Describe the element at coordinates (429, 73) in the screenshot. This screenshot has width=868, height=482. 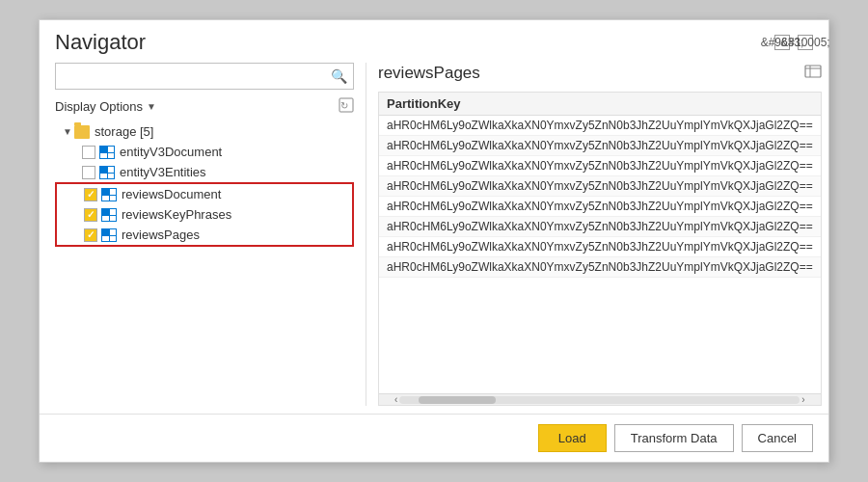
I see `right-panel-title: reviewsPages` at that location.